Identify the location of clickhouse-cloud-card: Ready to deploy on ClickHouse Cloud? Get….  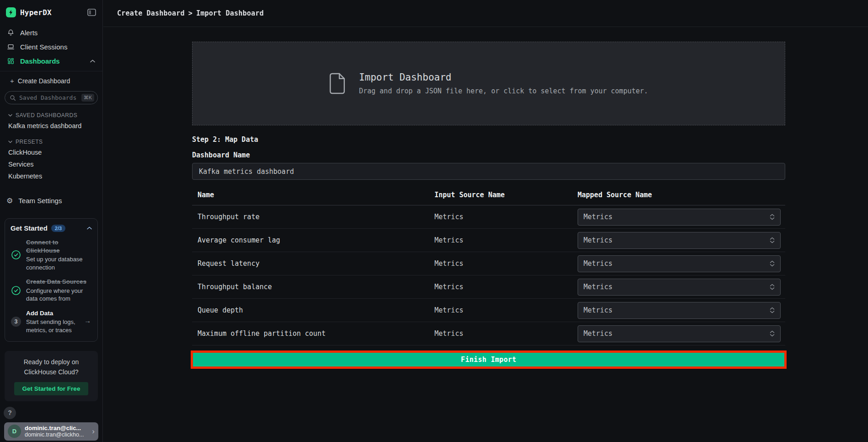
(51, 376).